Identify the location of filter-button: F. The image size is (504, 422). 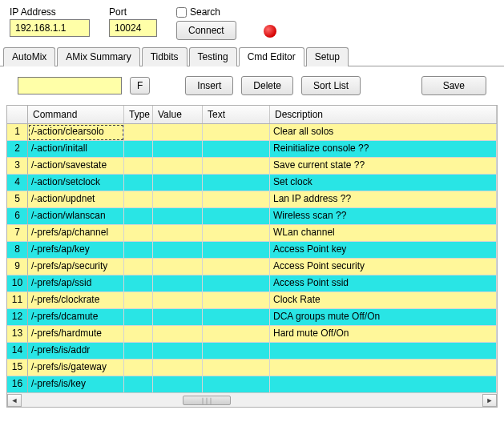
(139, 86).